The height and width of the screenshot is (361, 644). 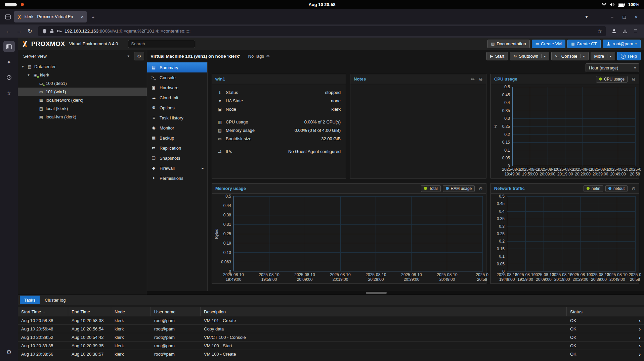 I want to click on search-input, so click(x=162, y=44).